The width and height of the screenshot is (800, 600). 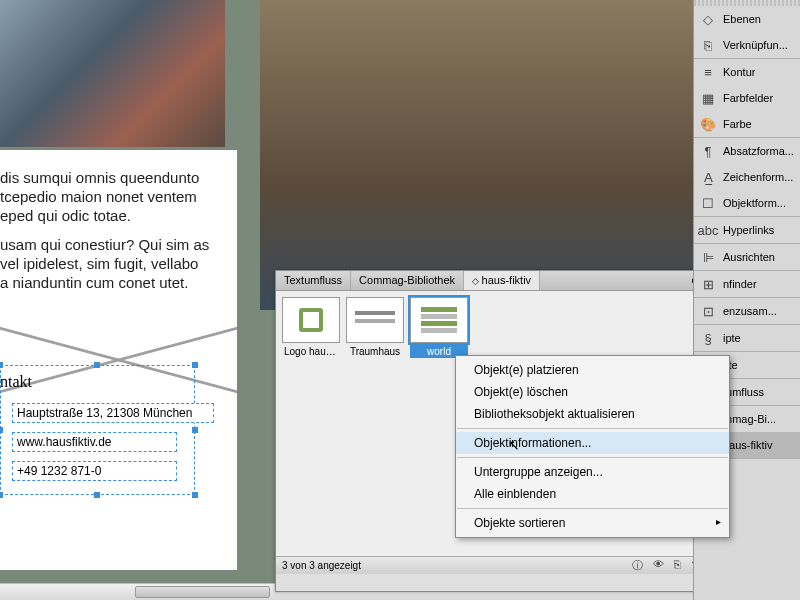 What do you see at coordinates (592, 494) in the screenshot?
I see `context-menu-item: Alle einblenden` at bounding box center [592, 494].